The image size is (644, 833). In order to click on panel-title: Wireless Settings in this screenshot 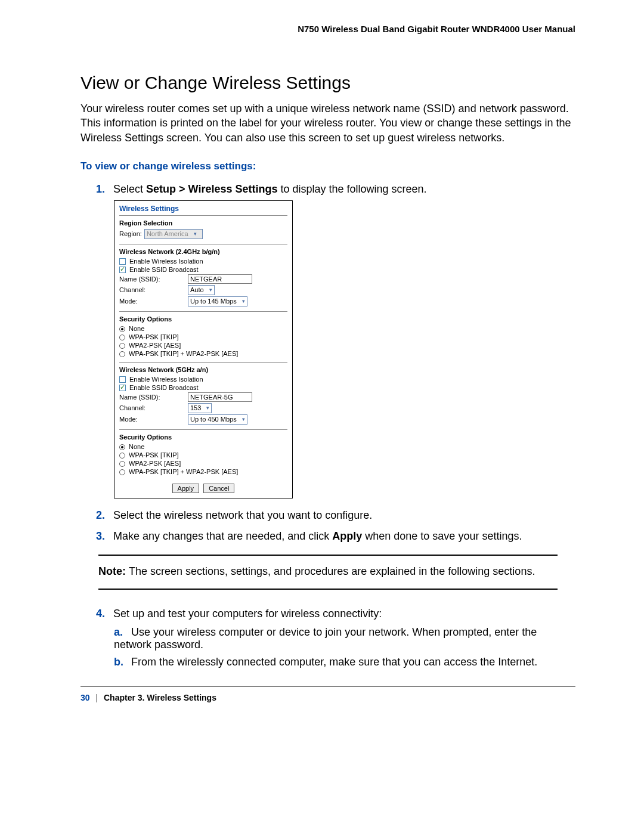, I will do `click(203, 210)`.